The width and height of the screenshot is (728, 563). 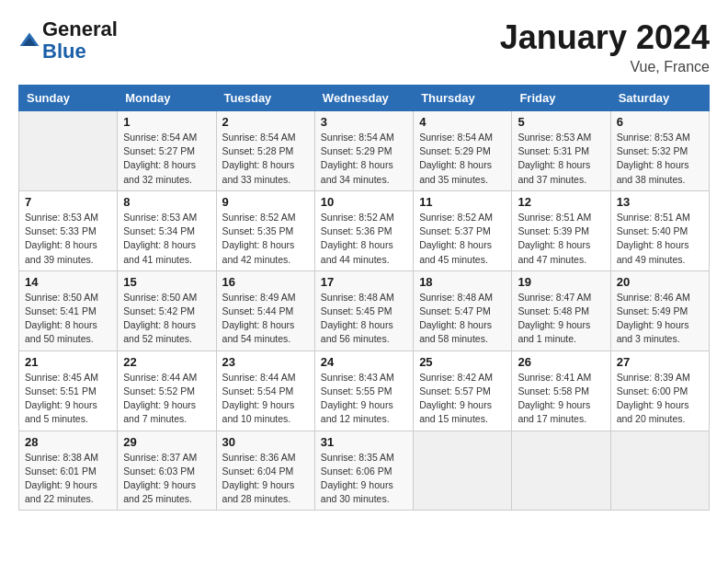 What do you see at coordinates (68, 40) in the screenshot?
I see `logo: General Blue` at bounding box center [68, 40].